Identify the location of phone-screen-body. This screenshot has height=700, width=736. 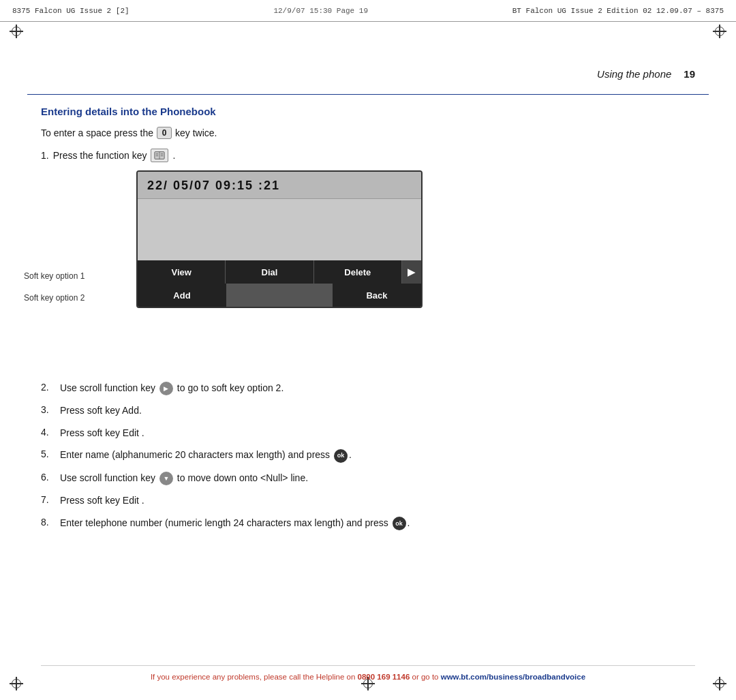
(279, 230).